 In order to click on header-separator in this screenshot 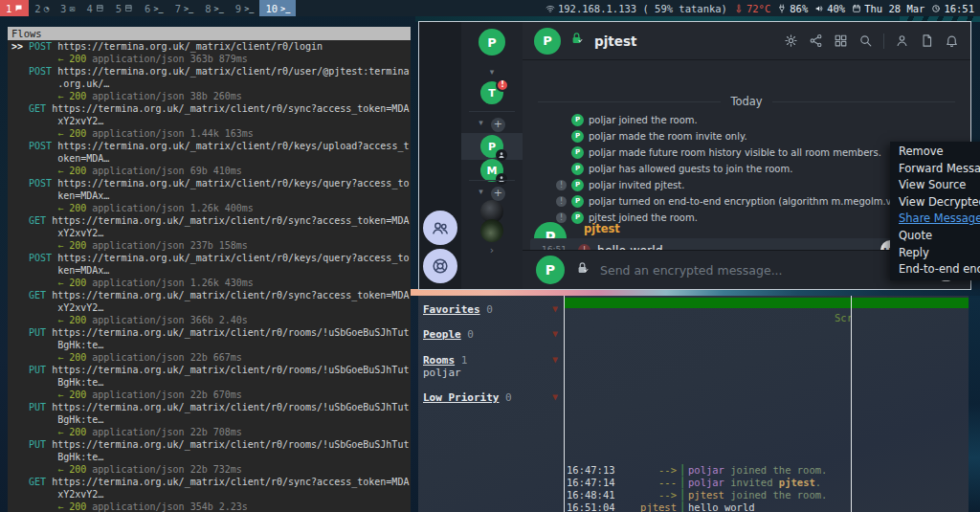, I will do `click(884, 41)`.